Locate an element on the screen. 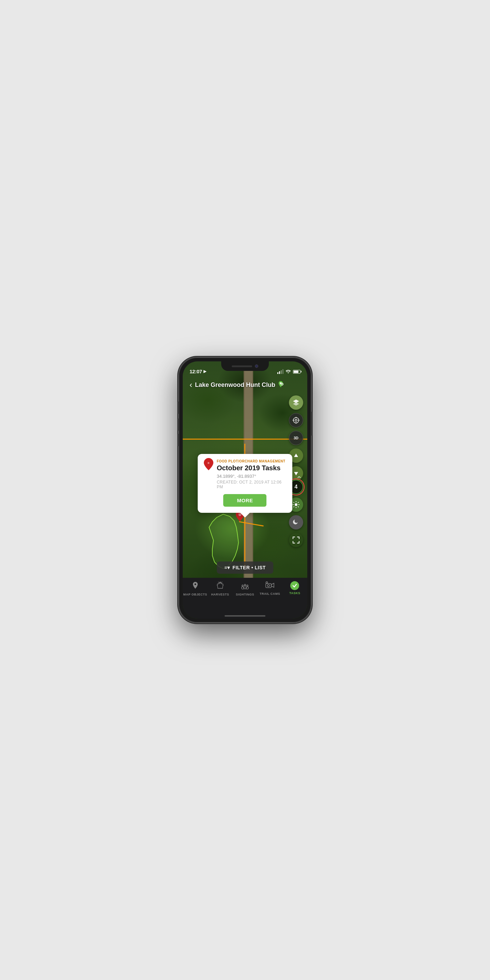  map-title: Lake Greenwood Hunt Club • is located at coordinates (240, 385).